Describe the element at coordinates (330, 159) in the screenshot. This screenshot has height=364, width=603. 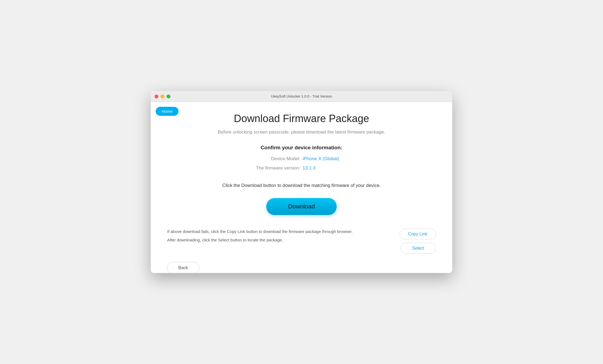
I see `device-model-value: iPhone X (Global)` at that location.